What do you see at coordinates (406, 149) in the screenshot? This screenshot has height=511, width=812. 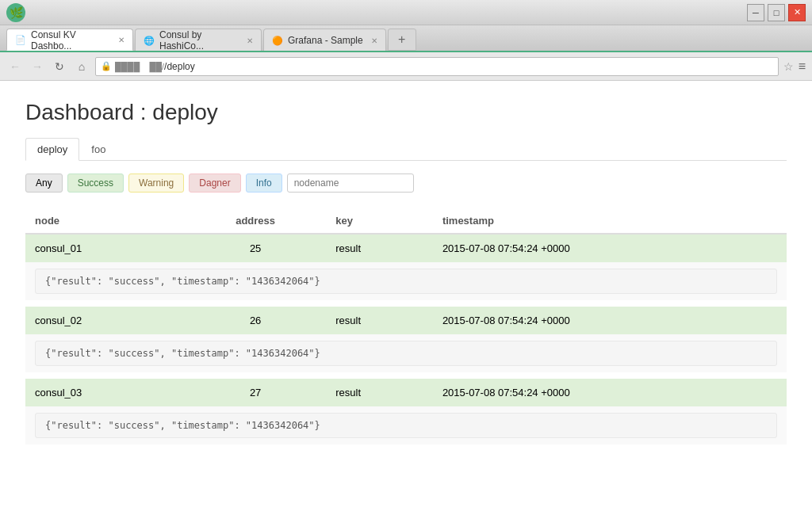 I see `nav-tabs: deploy foo` at bounding box center [406, 149].